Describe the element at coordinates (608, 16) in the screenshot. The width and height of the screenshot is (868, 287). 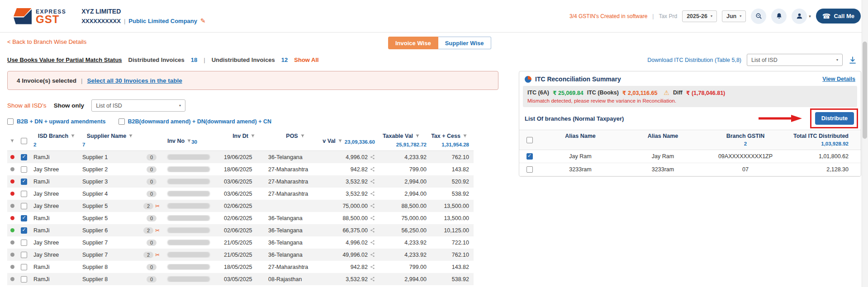
I see `gstin-status-link: 3/4 GSTIN's Created in software` at that location.